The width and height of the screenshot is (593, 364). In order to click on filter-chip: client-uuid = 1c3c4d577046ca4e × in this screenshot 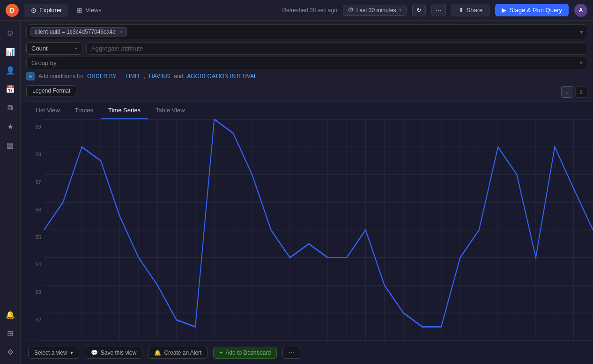, I will do `click(79, 32)`.